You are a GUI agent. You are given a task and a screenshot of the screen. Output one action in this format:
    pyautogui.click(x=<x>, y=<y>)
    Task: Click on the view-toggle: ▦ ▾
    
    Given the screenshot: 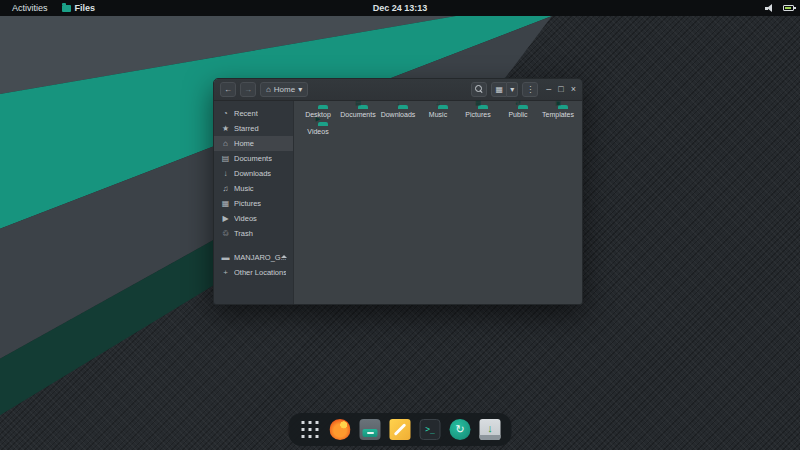 What is the action you would take?
    pyautogui.click(x=504, y=90)
    